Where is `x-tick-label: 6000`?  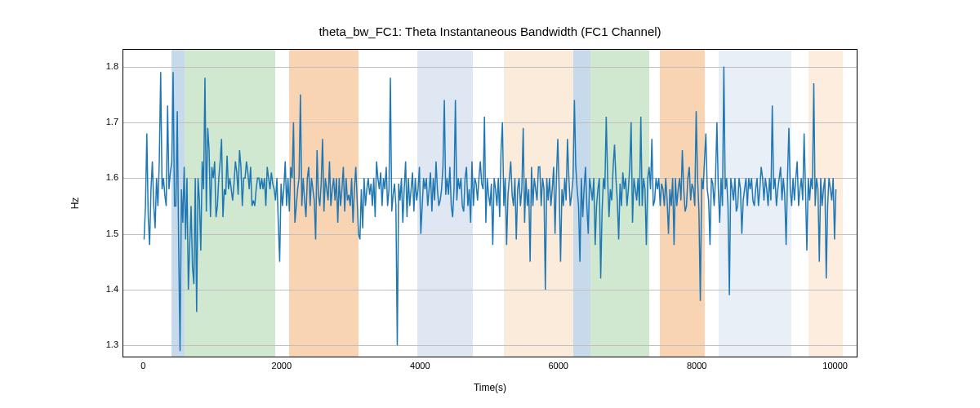
x-tick-label: 6000 is located at coordinates (558, 366).